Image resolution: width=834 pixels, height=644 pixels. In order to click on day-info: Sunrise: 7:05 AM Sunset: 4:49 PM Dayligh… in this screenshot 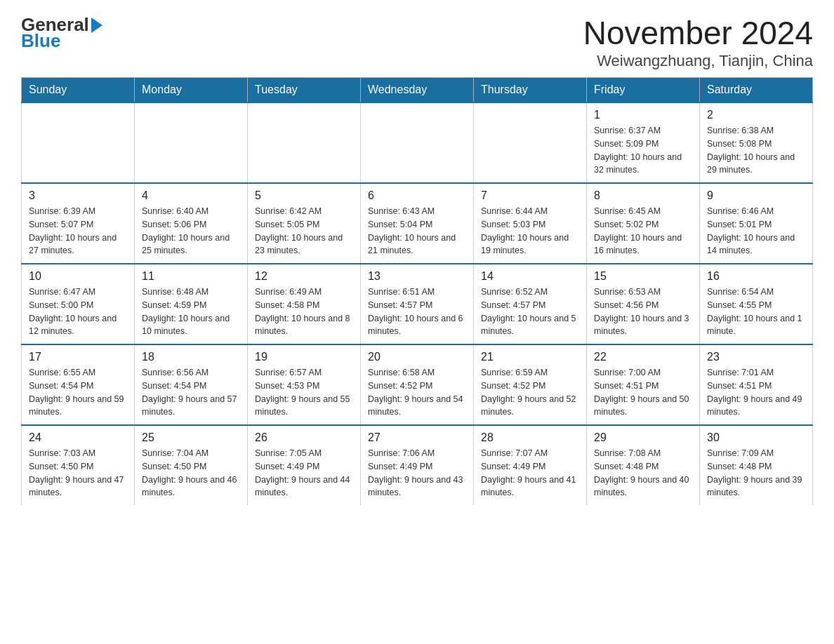, I will do `click(304, 473)`.